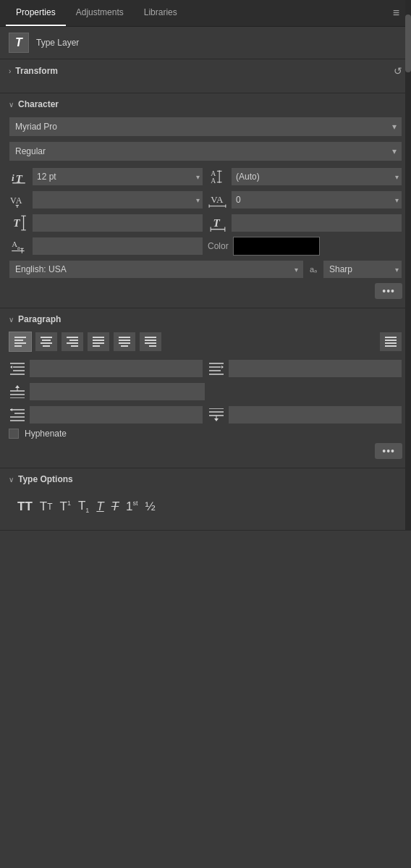 The image size is (411, 868). I want to click on superscript-button: T1, so click(65, 507).